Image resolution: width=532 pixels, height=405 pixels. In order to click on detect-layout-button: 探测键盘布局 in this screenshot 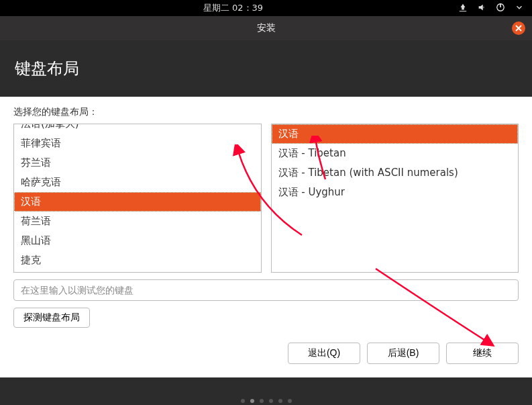, I will do `click(52, 318)`.